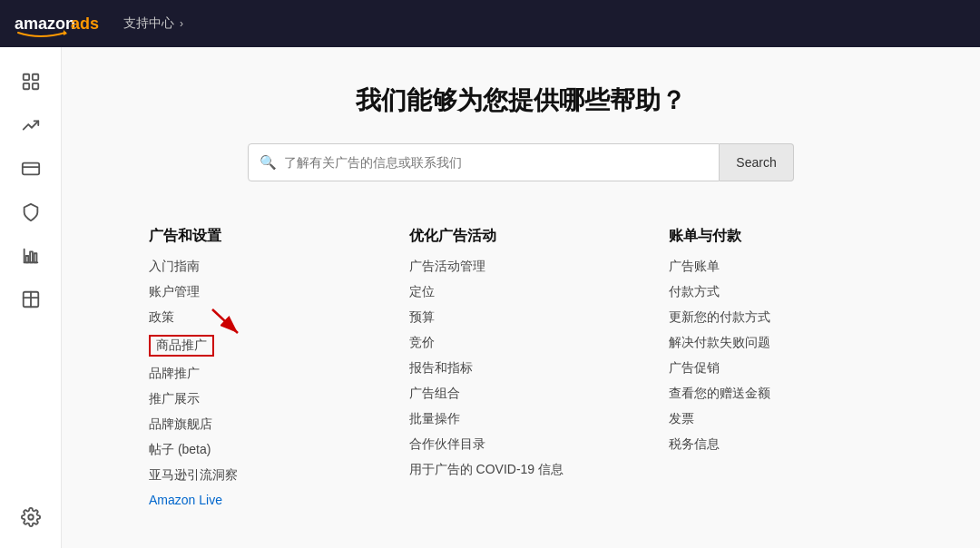  Describe the element at coordinates (757, 162) in the screenshot. I see `search-button: Search` at that location.